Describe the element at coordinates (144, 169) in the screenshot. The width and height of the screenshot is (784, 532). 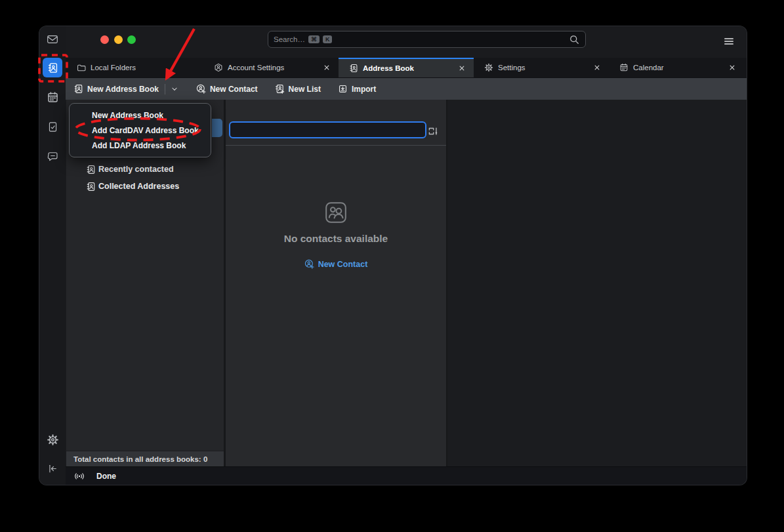
I see `book-row-recently-contacted: Recently contacted` at that location.